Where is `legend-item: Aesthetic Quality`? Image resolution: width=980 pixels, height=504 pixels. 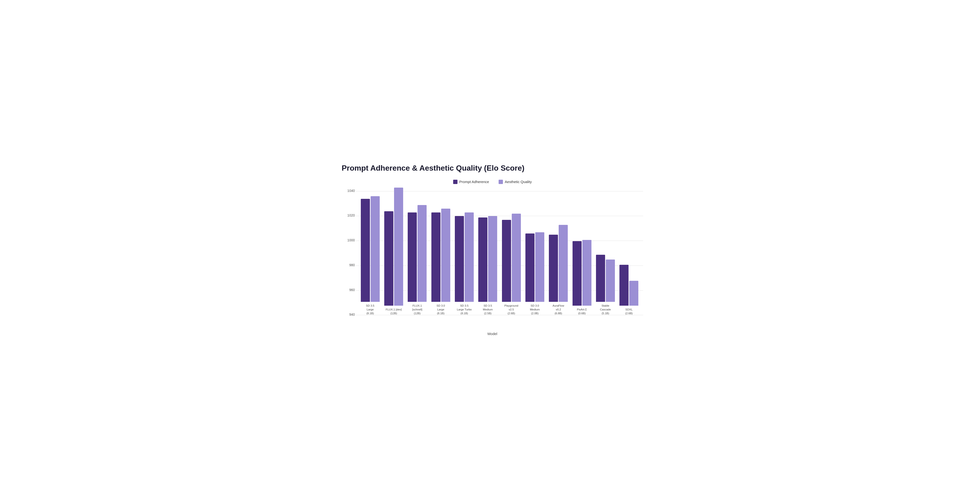
legend-item: Aesthetic Quality is located at coordinates (515, 182).